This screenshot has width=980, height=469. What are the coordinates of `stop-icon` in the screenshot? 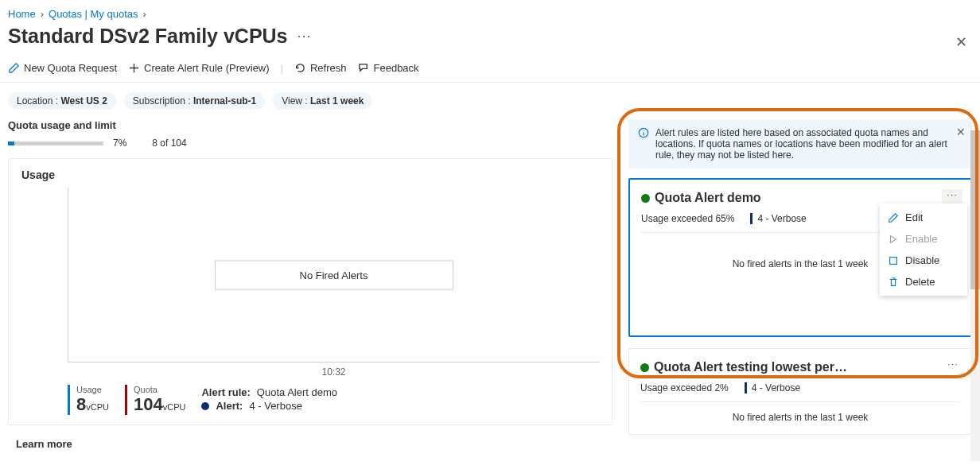 It's located at (893, 261).